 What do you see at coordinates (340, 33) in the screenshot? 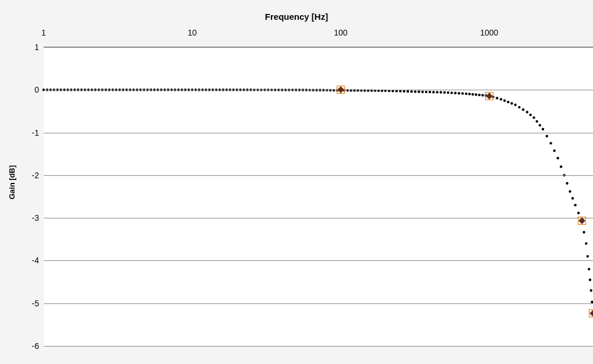
I see `x-tick-label: 100` at bounding box center [340, 33].